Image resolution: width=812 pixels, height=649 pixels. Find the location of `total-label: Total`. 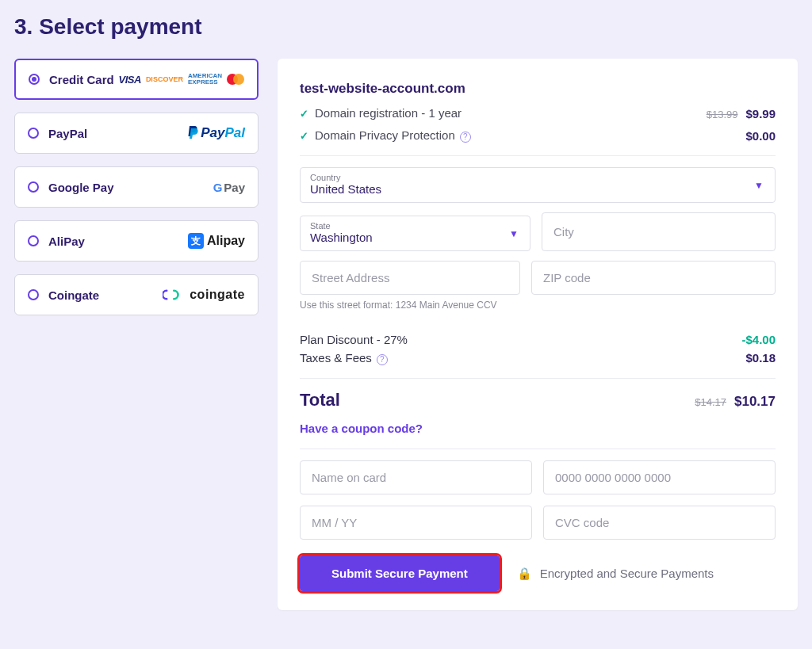

total-label: Total is located at coordinates (320, 400).